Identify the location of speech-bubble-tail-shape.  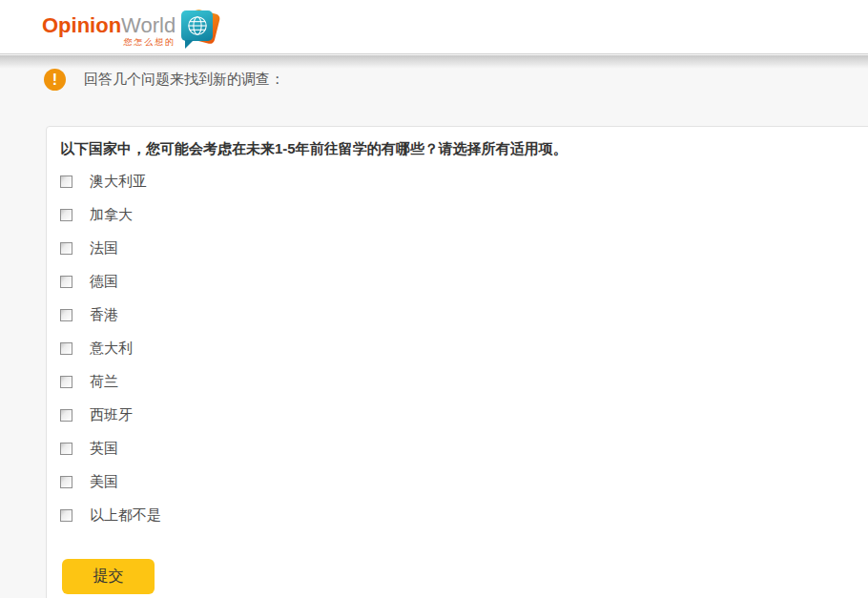
(189, 44).